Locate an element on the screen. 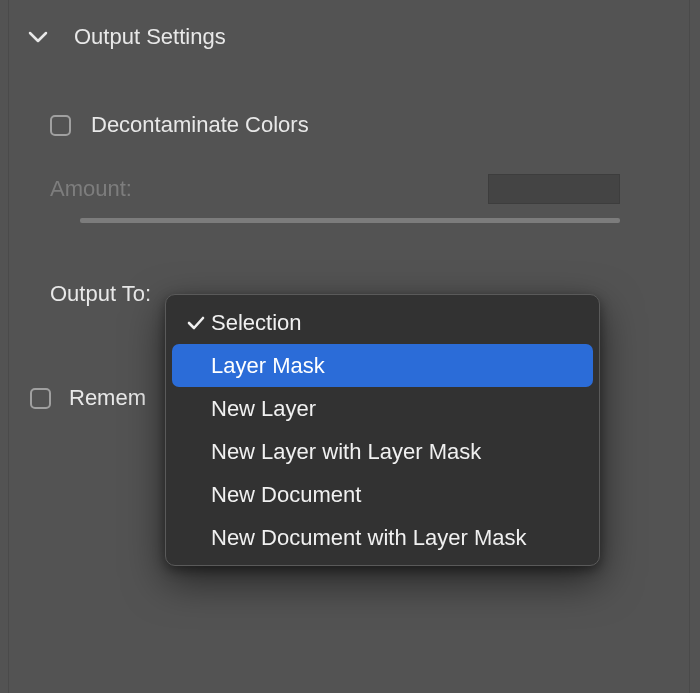 This screenshot has height=693, width=700. dropdown-item-new-document: New Document is located at coordinates (382, 494).